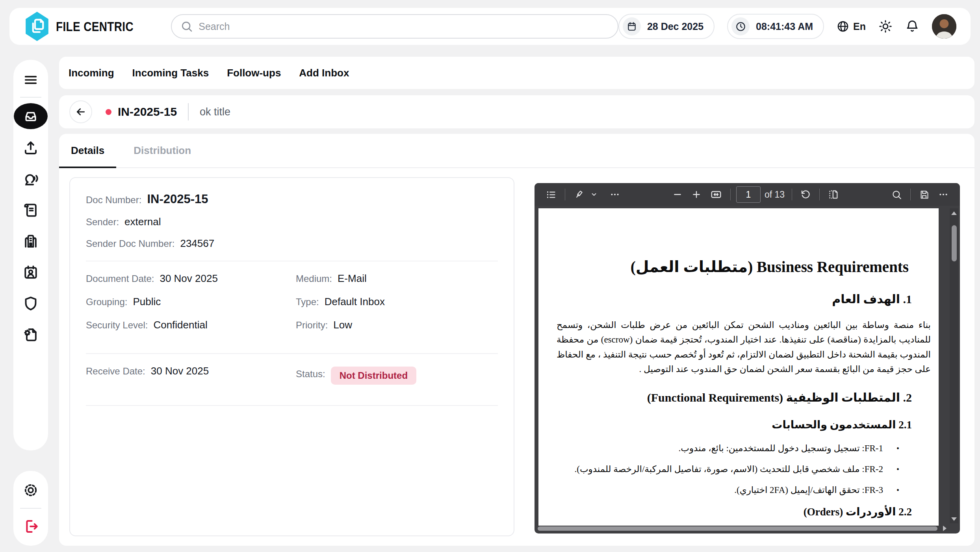 This screenshot has width=980, height=552. Describe the element at coordinates (716, 194) in the screenshot. I see `fit-to-width-icon` at that location.